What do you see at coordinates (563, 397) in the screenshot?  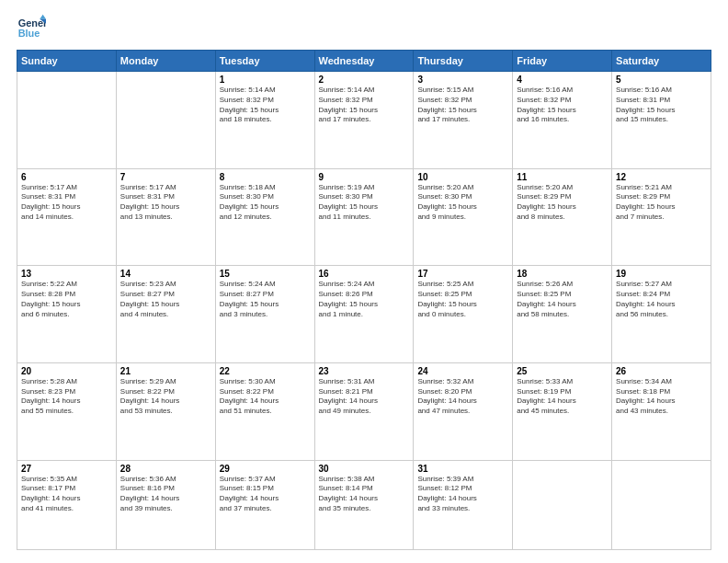 I see `day-info: Sunrise: 5:33 AM Sunset: 8:19 PM Dayligh…` at bounding box center [563, 397].